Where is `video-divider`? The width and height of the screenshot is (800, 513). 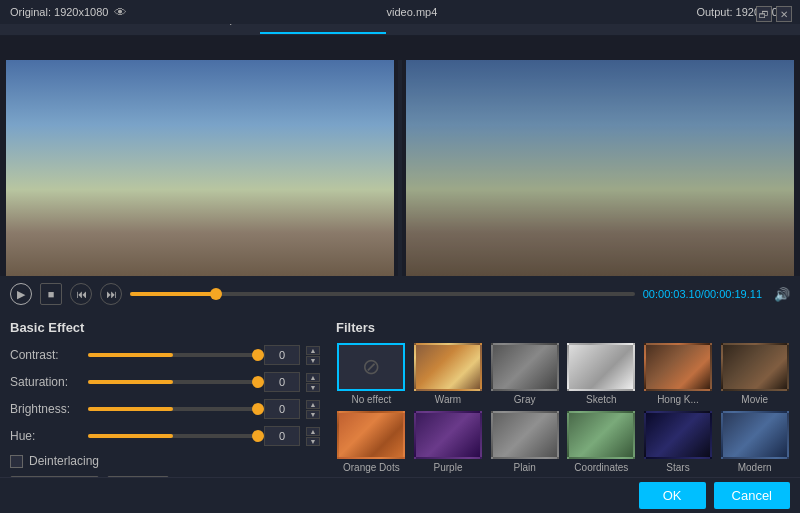
video-divider is located at coordinates (400, 168).